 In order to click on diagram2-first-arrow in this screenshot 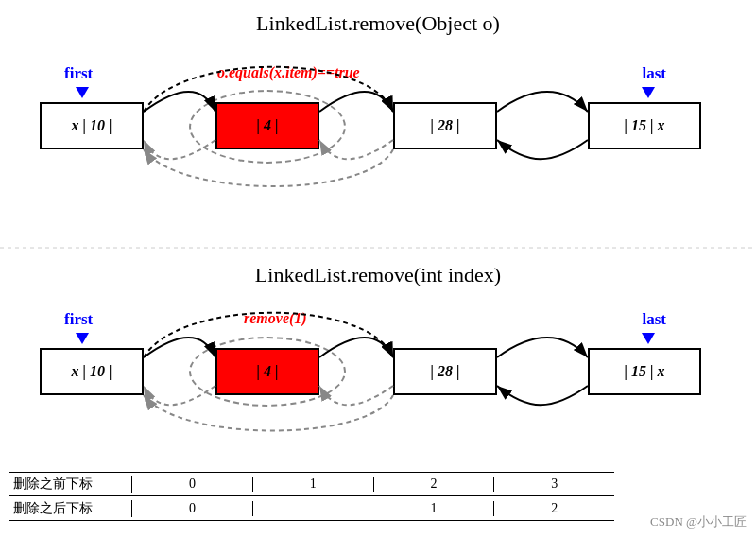, I will do `click(82, 338)`.